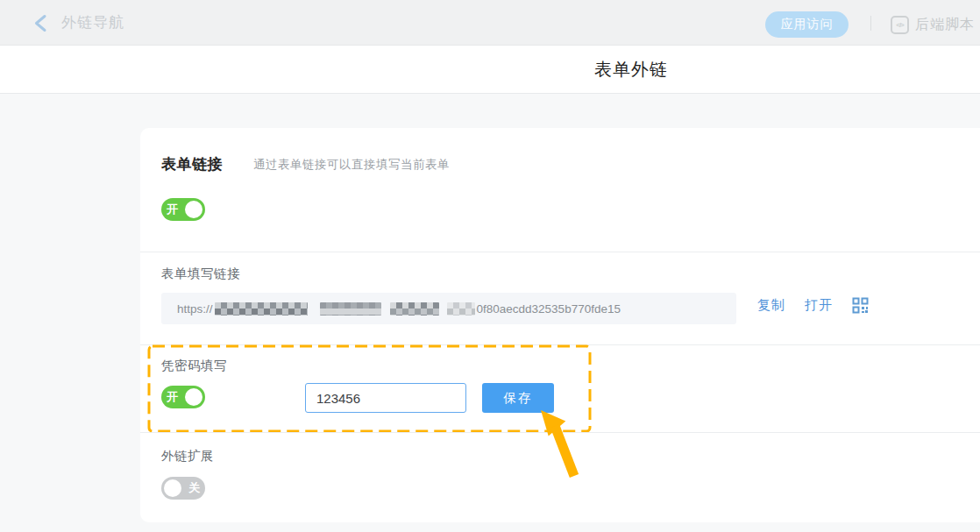 The height and width of the screenshot is (532, 980). Describe the element at coordinates (192, 165) in the screenshot. I see `form-link-section-title: 表单链接` at that location.